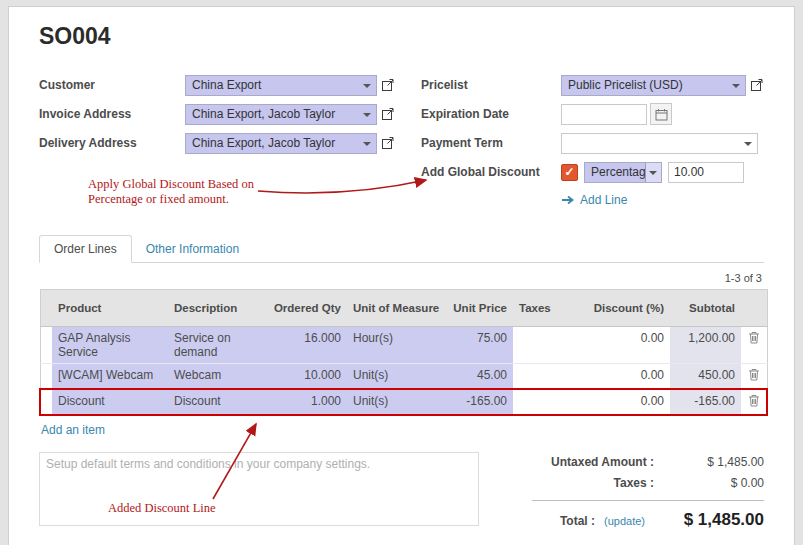 The image size is (803, 545). What do you see at coordinates (604, 114) in the screenshot?
I see `expiration-date-input` at bounding box center [604, 114].